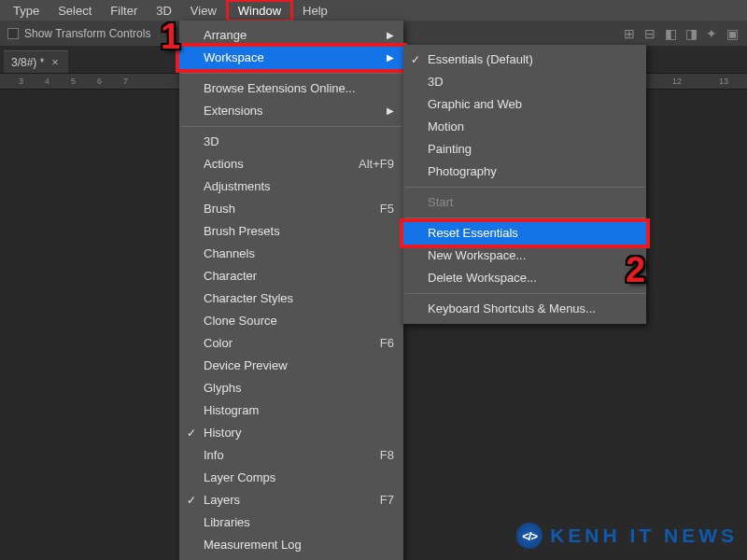 The width and height of the screenshot is (747, 560). Describe the element at coordinates (291, 299) in the screenshot. I see `menu-item-character-styles: Character Styles` at that location.